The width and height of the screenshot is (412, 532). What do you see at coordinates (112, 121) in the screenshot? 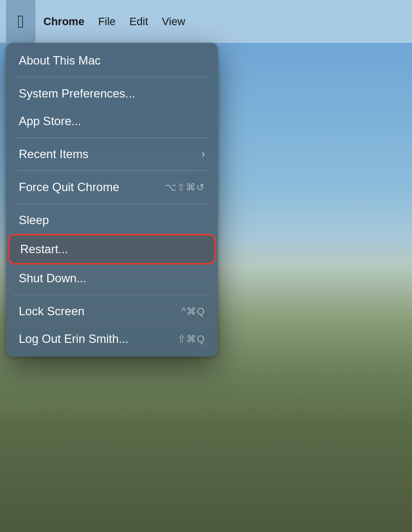
I see `menu-item-app-store: App Store...` at bounding box center [112, 121].